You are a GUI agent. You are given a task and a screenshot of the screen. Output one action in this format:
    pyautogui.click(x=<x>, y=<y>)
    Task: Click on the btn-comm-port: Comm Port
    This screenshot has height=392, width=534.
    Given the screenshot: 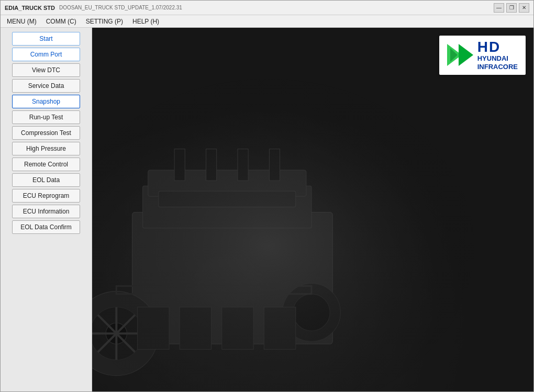 What is the action you would take?
    pyautogui.click(x=46, y=54)
    